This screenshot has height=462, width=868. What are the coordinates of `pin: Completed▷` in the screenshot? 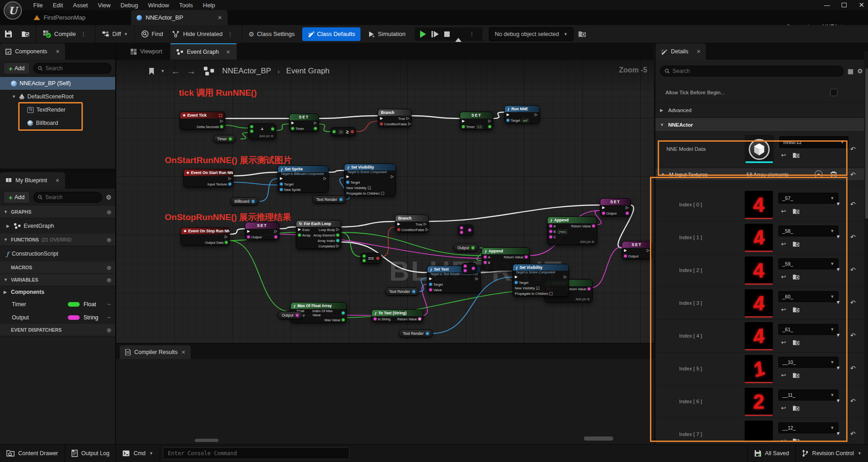 It's located at (329, 246).